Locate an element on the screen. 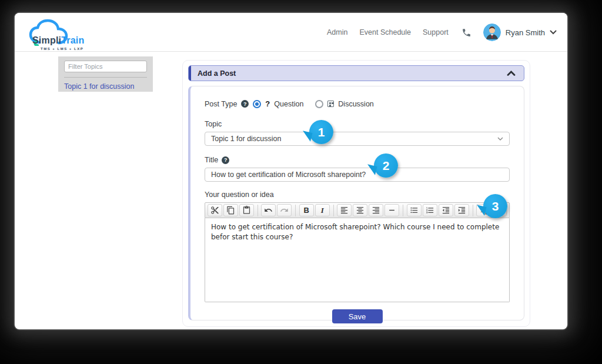  annotation-bubble-1: 1 is located at coordinates (321, 132).